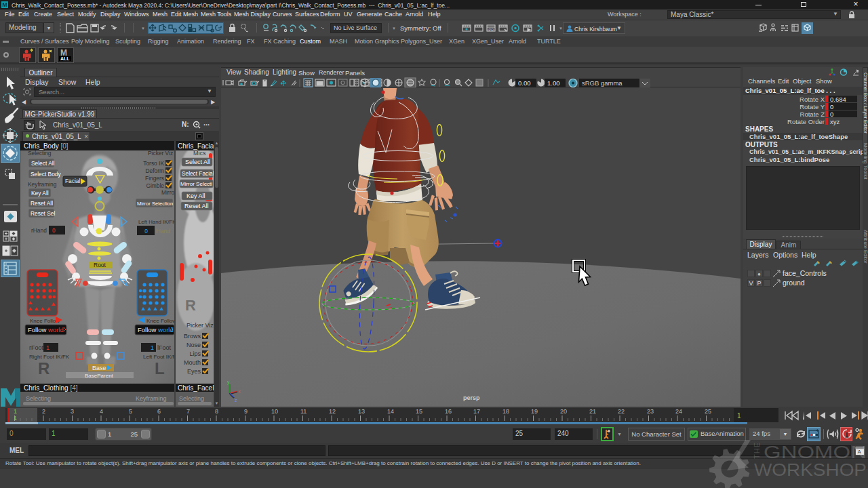 This screenshot has height=488, width=868. I want to click on svg-text: 10, so click(275, 411).